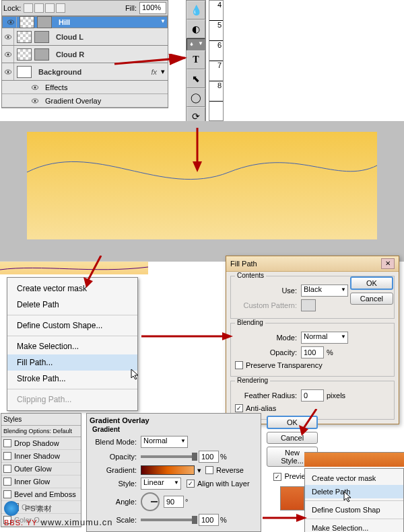 The width and height of the screenshot is (404, 532). I want to click on gradient-swatch, so click(168, 470).